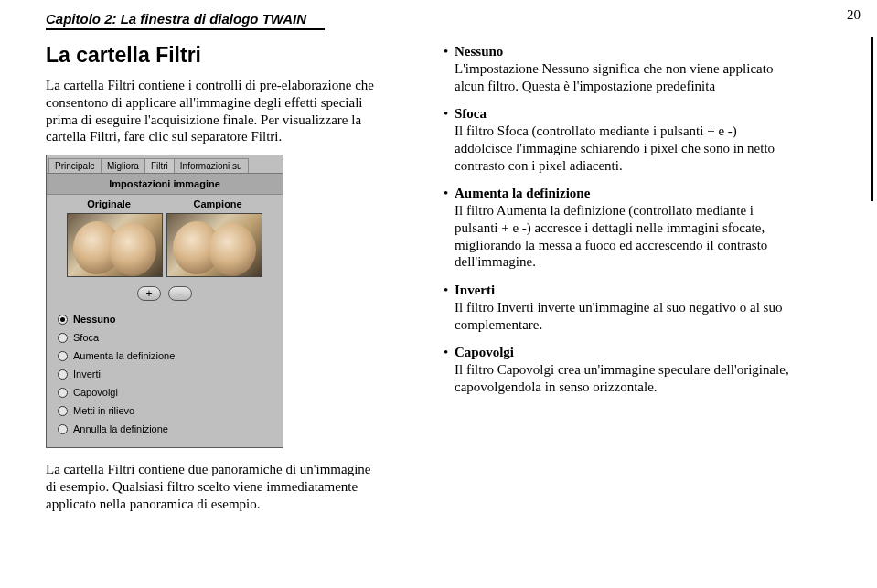 This screenshot has width=877, height=588. I want to click on compare-label-original: Originale, so click(109, 204).